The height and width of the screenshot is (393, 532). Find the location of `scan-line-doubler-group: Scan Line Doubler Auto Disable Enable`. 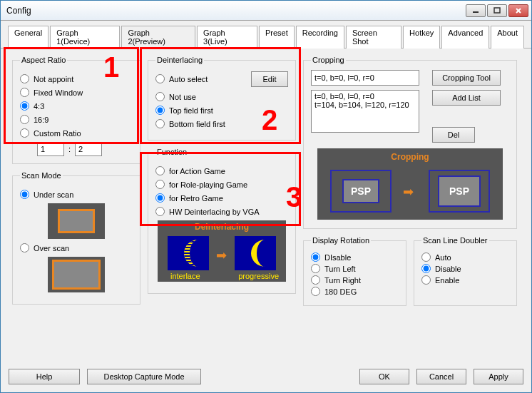

scan-line-doubler-group: Scan Line Doubler Auto Disable Enable is located at coordinates (465, 271).